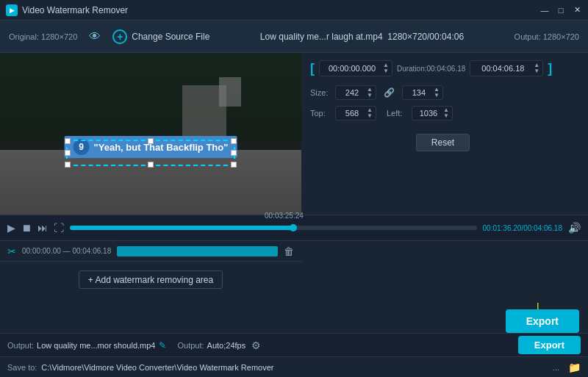  What do you see at coordinates (67, 10) in the screenshot?
I see `title-left: ▶ Video Watermark Remover` at bounding box center [67, 10].